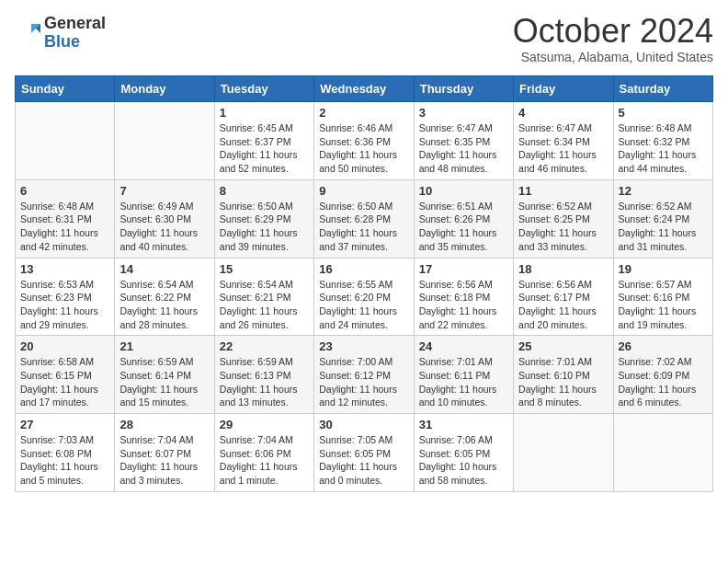 Image resolution: width=728 pixels, height=563 pixels. I want to click on calendar-header: Sunday Monday Tuesday Wednesday Thursday…, so click(364, 89).